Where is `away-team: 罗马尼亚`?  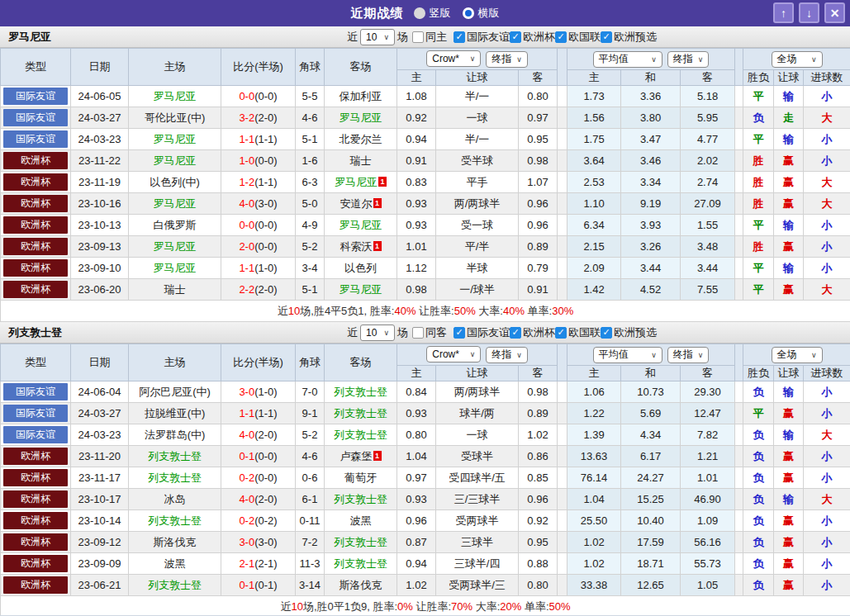
away-team: 罗马尼亚 is located at coordinates (361, 225).